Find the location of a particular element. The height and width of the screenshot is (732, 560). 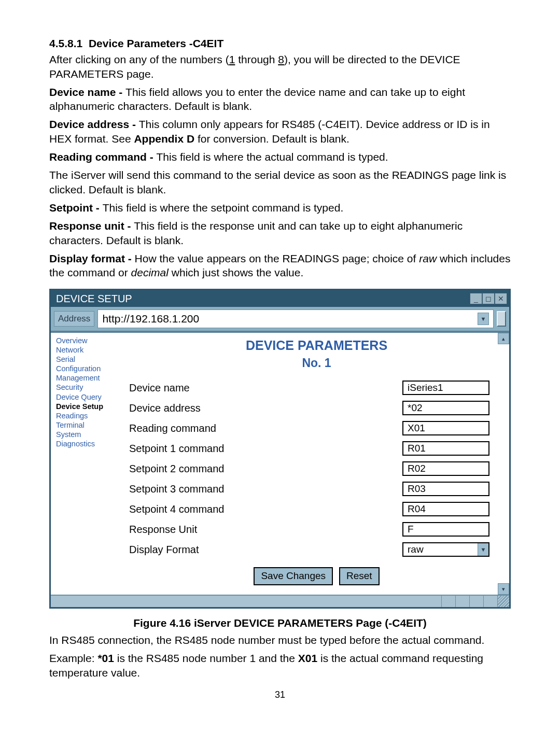

display-format-row: Display Format raw ▼ is located at coordinates (309, 550).